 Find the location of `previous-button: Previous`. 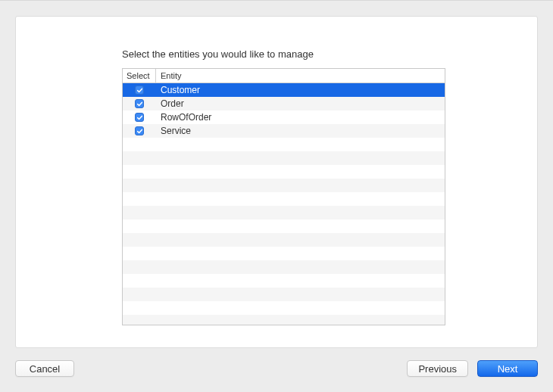

previous-button: Previous is located at coordinates (438, 369).